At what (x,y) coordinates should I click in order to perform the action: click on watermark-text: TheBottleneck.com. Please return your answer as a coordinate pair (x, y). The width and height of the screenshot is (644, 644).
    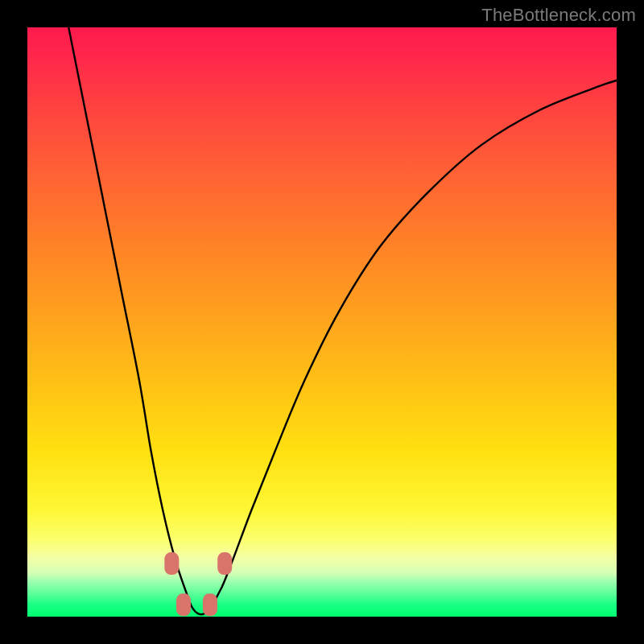
    Looking at the image, I should click on (559, 15).